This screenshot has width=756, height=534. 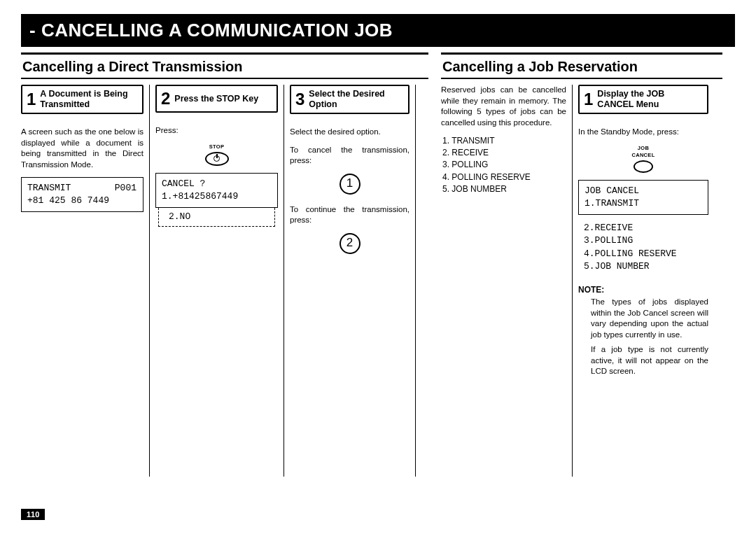 I want to click on circle-2-icon: 2, so click(x=350, y=244).